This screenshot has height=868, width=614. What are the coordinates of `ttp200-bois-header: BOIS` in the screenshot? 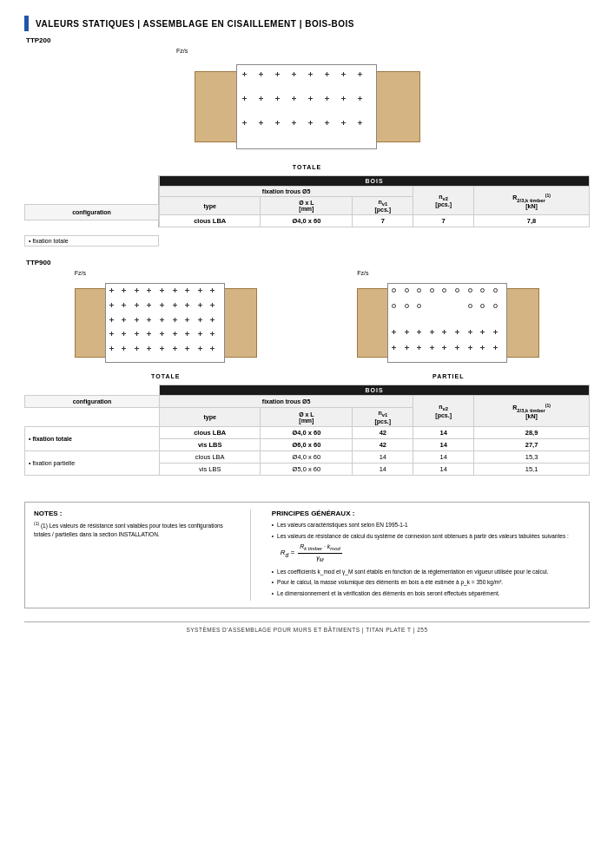 It's located at (375, 181).